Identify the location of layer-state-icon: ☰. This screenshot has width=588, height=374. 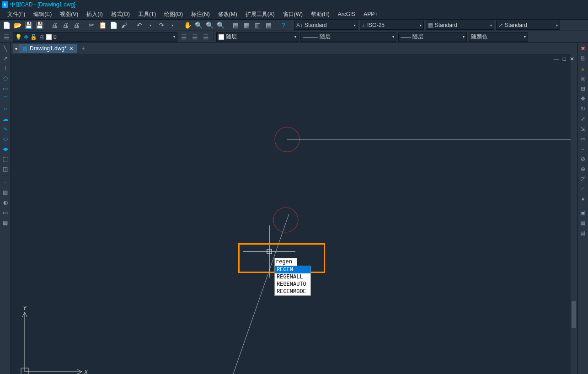
(195, 37).